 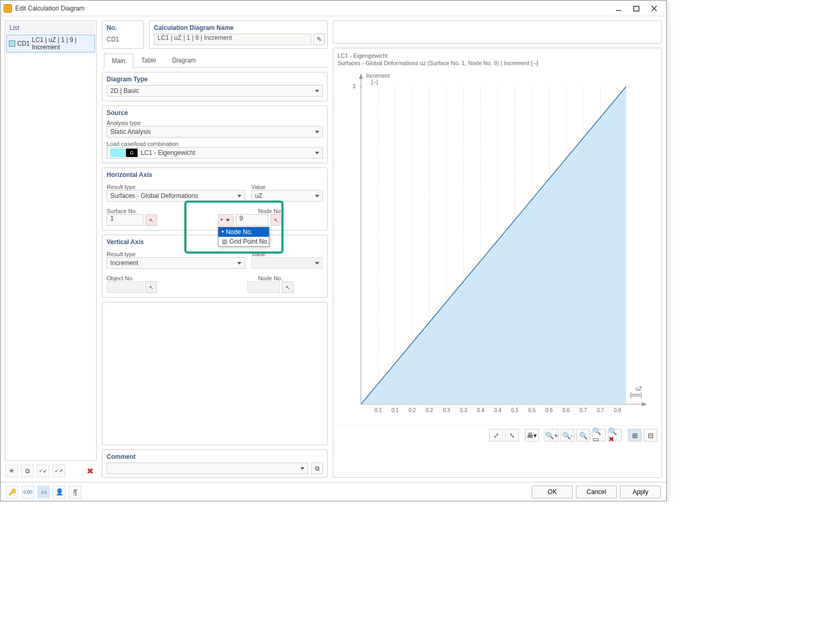 I want to click on check-button: ✓↙, so click(x=43, y=471).